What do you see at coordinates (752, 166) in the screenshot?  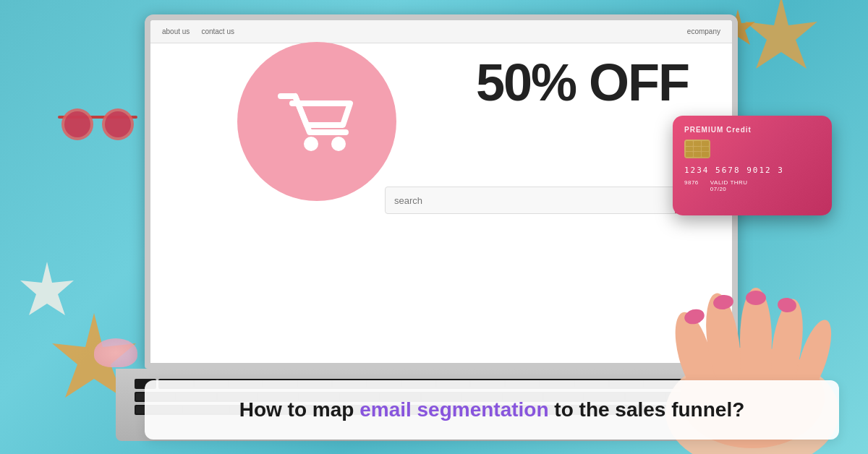 I see `credit-card: PREMIUM Credit 1234 5678 9012 3 9876 VAL…` at bounding box center [752, 166].